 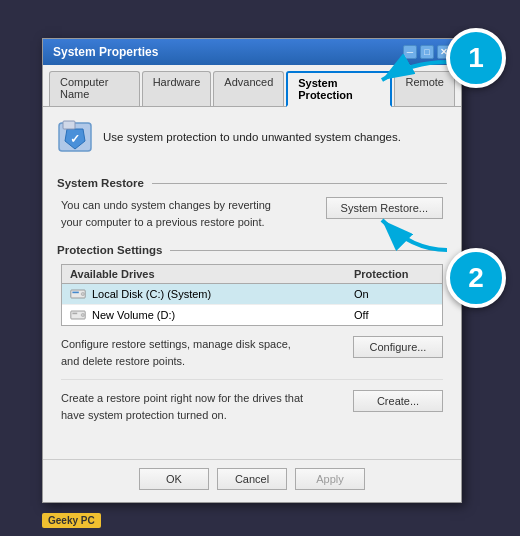 What do you see at coordinates (75, 137) in the screenshot?
I see `shield-icon: ✓` at bounding box center [75, 137].